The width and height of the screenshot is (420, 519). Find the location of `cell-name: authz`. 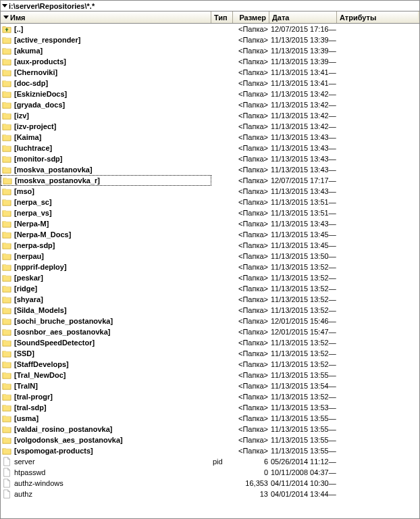

cell-name: authz is located at coordinates (106, 494).